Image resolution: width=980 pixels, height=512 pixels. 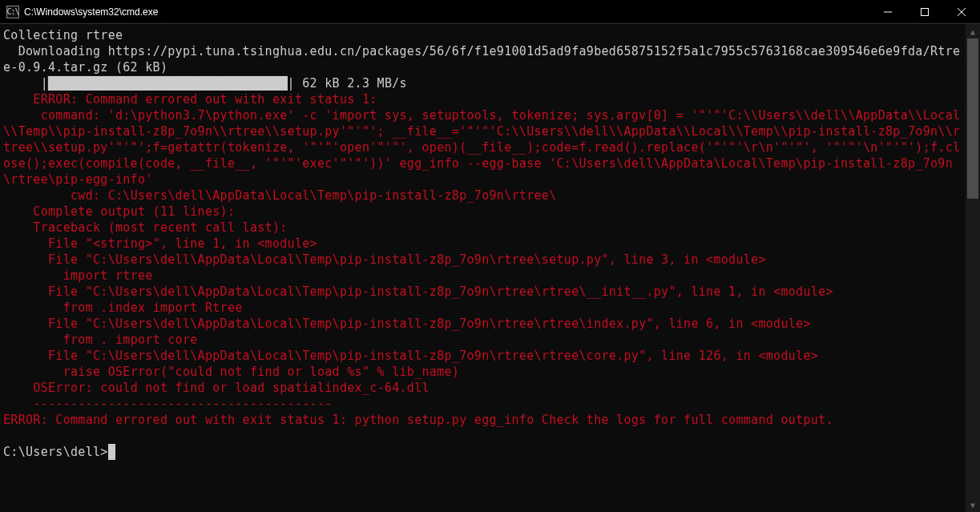 What do you see at coordinates (482, 147) in the screenshot?
I see `error-line: command: 'd:\python3.7\python.exe' -c 'i…` at bounding box center [482, 147].